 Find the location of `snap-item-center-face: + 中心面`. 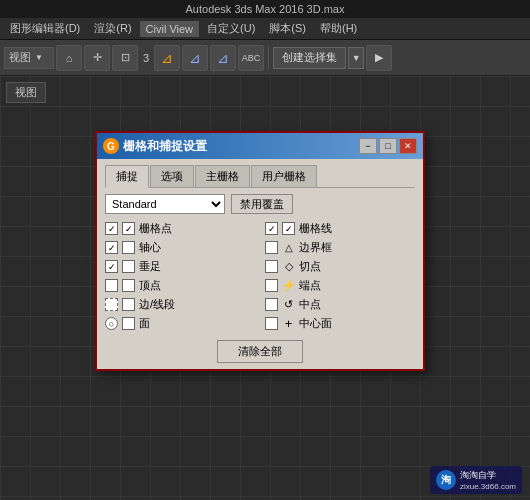

snap-item-center-face: + 中心面 is located at coordinates (340, 324).